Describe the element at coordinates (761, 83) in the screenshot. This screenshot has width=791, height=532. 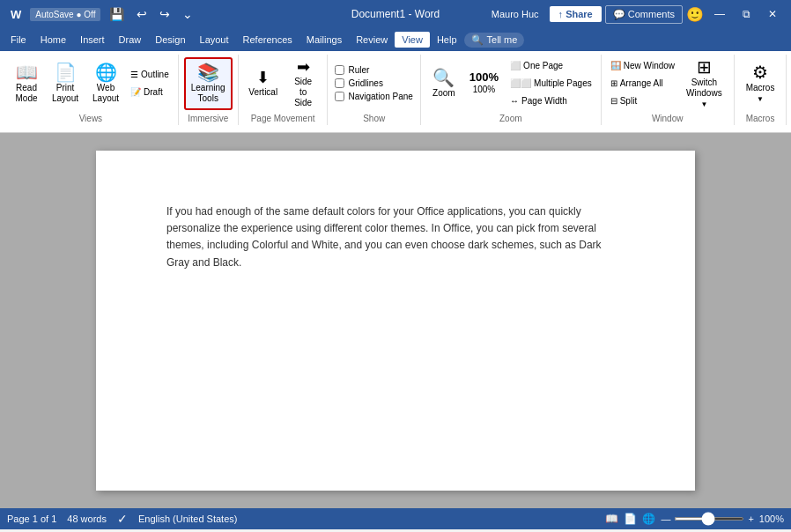
I see `macros-buttons: ⚙ Macros ▼` at that location.